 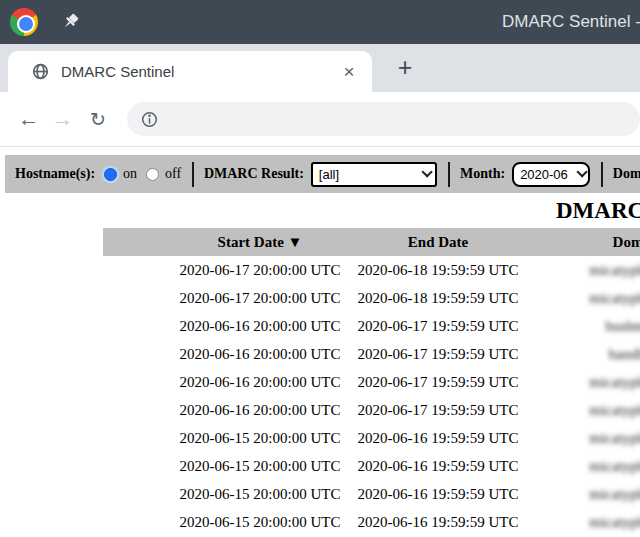 I want to click on pin-icon, so click(x=70, y=22).